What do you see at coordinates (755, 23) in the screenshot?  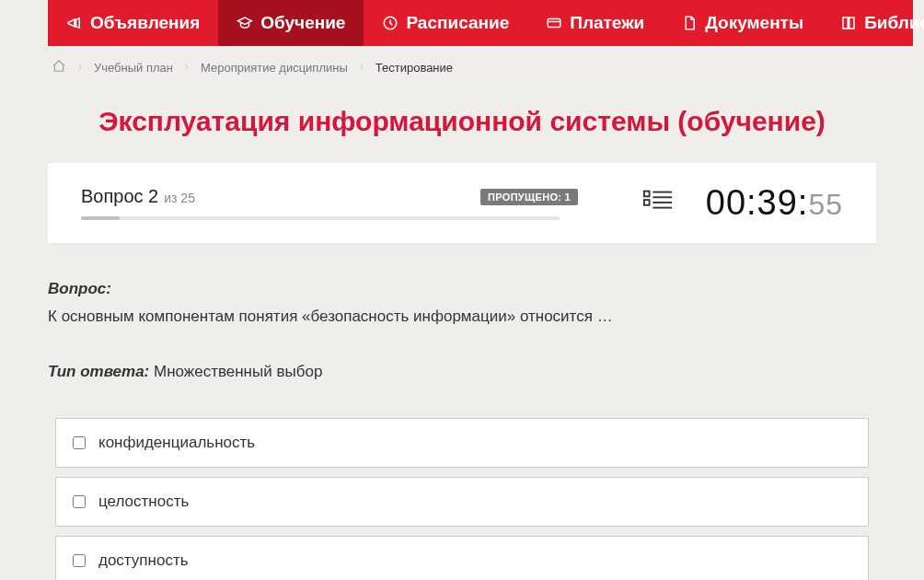 I see `nav-label: Документы` at bounding box center [755, 23].